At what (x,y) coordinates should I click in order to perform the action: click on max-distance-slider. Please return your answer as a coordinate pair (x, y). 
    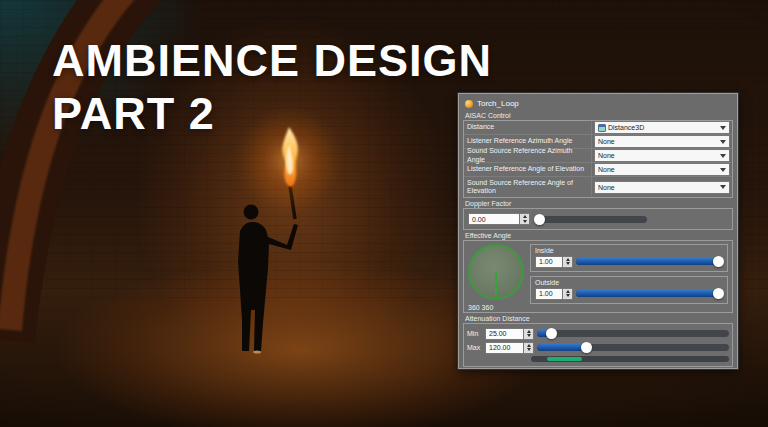
    Looking at the image, I should click on (633, 348).